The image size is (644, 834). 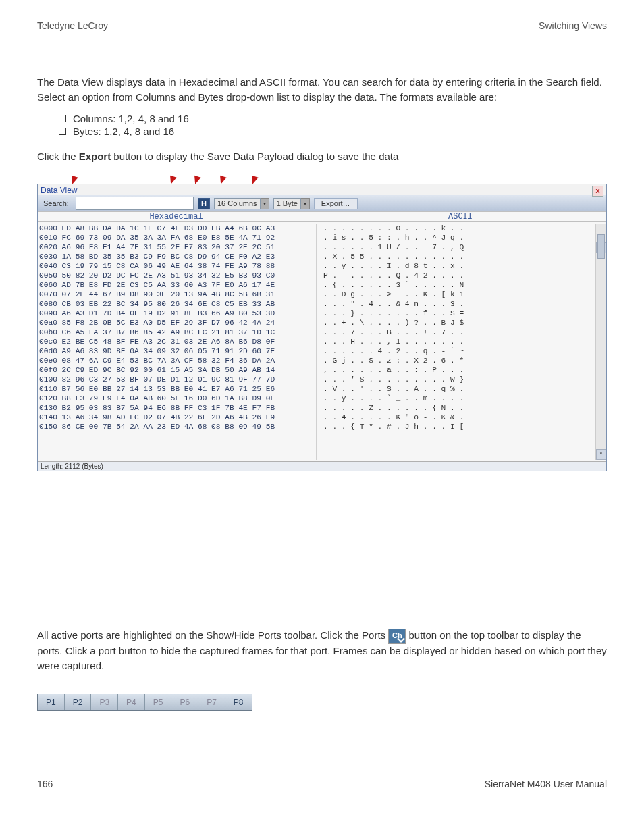 What do you see at coordinates (601, 454) in the screenshot?
I see `scroll-down-icon: ▾` at bounding box center [601, 454].